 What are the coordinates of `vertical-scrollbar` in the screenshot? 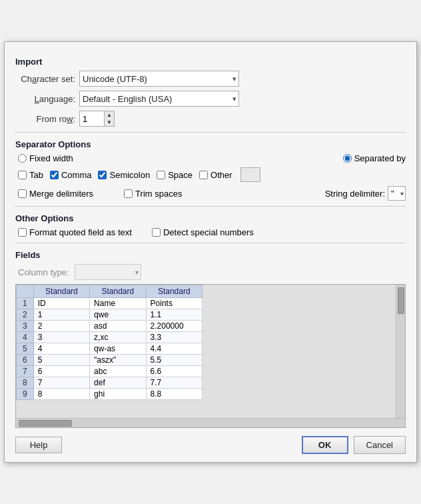 It's located at (400, 351).